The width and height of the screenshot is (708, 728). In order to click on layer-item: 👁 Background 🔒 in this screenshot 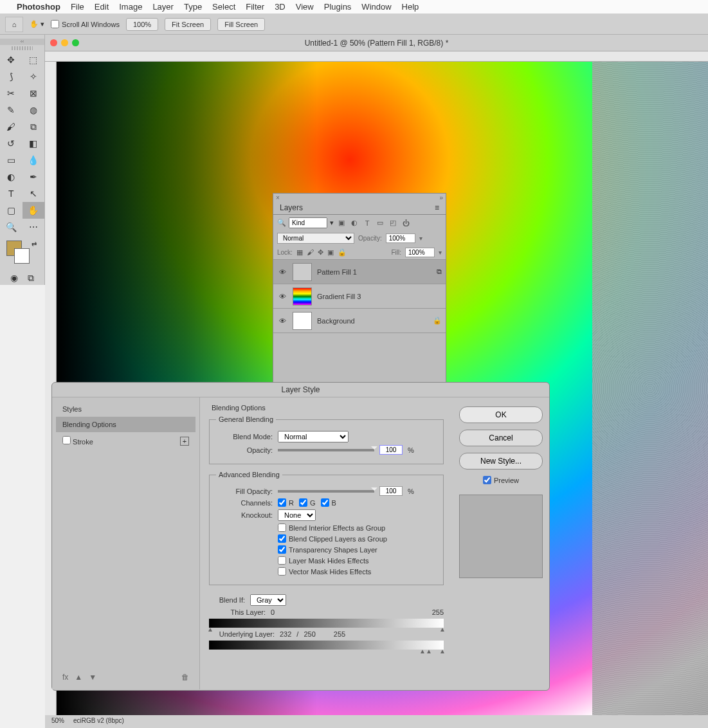, I will do `click(359, 320)`.